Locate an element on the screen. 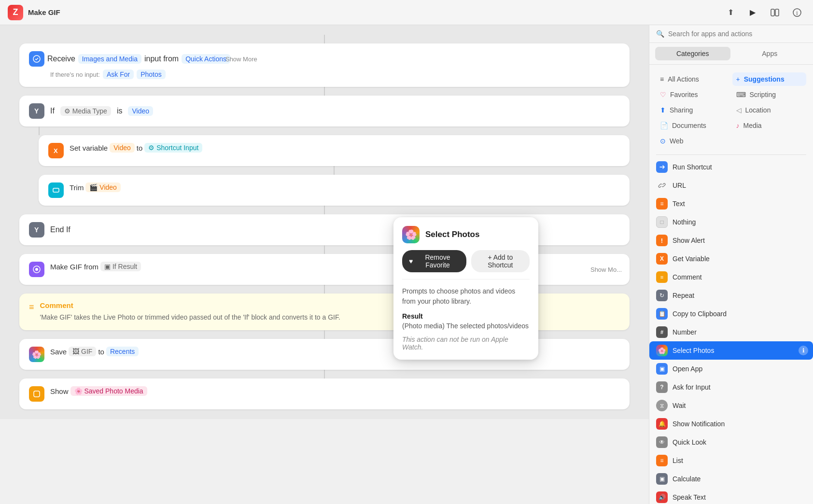 Image resolution: width=813 pixels, height=504 pixels. get-variable-icon: X is located at coordinates (662, 259).